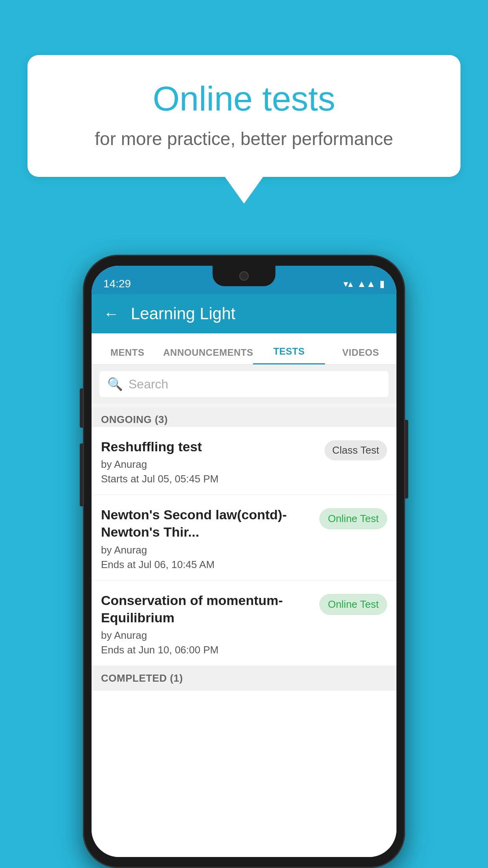  Describe the element at coordinates (117, 280) in the screenshot. I see `status-time: 14:29` at that location.